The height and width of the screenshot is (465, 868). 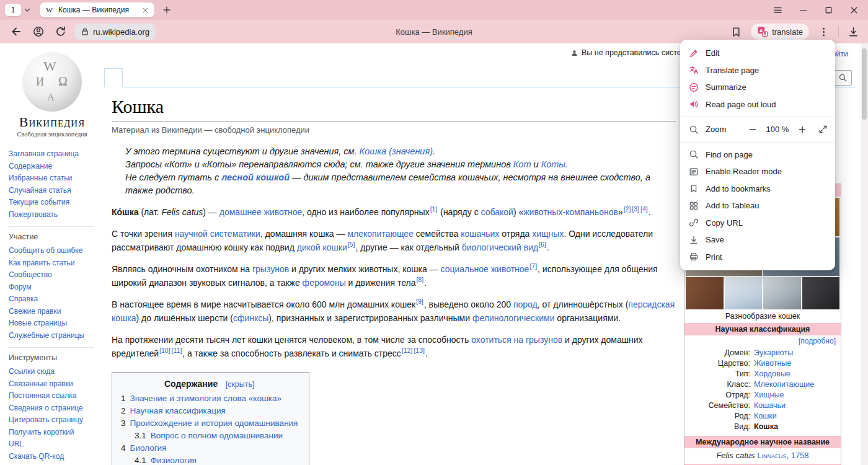 I want to click on ref-link: [6], so click(x=542, y=244).